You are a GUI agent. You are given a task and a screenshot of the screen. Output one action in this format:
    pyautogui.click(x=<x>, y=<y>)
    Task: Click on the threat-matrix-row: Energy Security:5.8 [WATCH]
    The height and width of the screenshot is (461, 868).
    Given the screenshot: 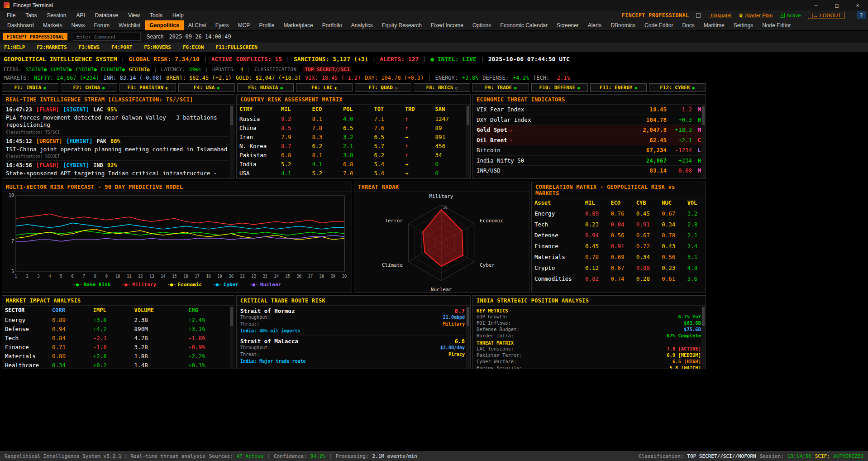 What is the action you would take?
    pyautogui.click(x=589, y=367)
    